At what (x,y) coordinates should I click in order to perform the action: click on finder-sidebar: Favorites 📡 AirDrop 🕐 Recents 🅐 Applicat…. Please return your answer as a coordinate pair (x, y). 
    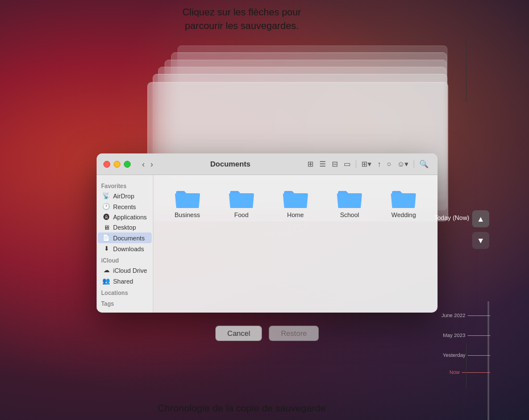
    Looking at the image, I should click on (125, 244).